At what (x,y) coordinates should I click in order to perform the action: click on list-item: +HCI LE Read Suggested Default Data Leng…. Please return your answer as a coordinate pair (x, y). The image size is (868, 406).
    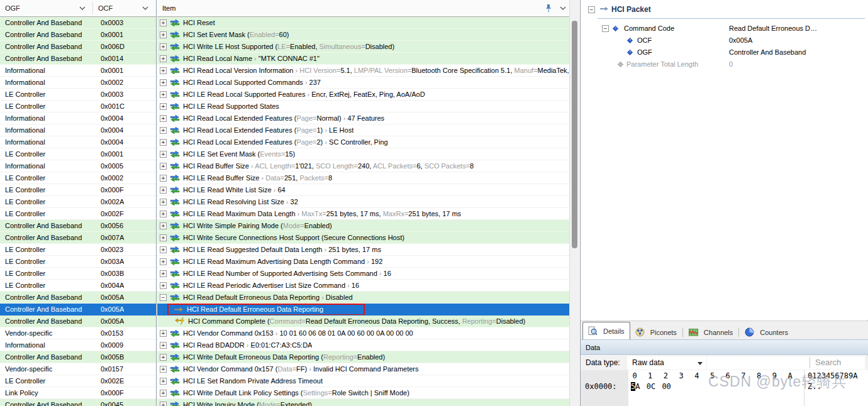
    Looking at the image, I should click on (364, 250).